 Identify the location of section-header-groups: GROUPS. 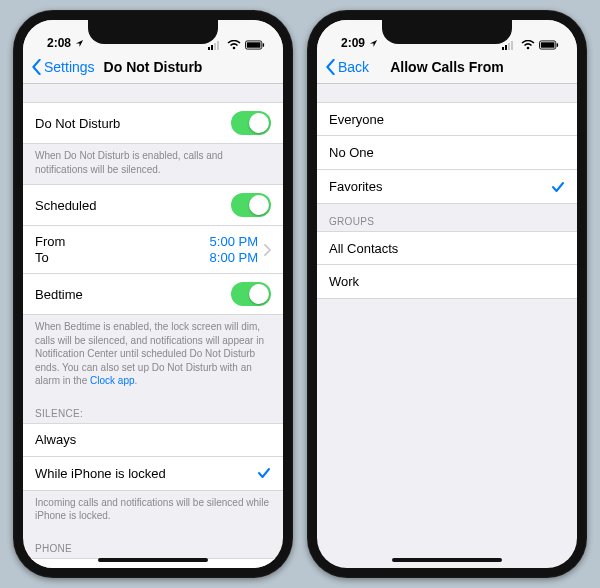
(447, 218).